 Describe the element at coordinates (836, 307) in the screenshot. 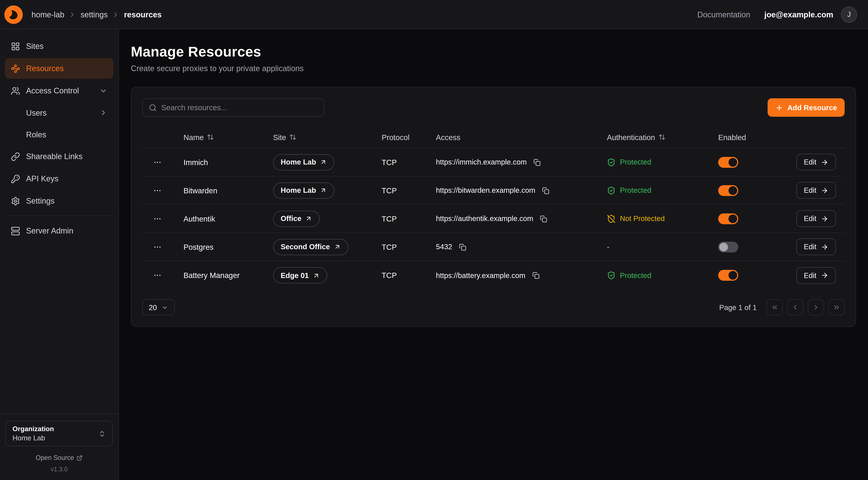

I see `chevrons-right-icon` at that location.